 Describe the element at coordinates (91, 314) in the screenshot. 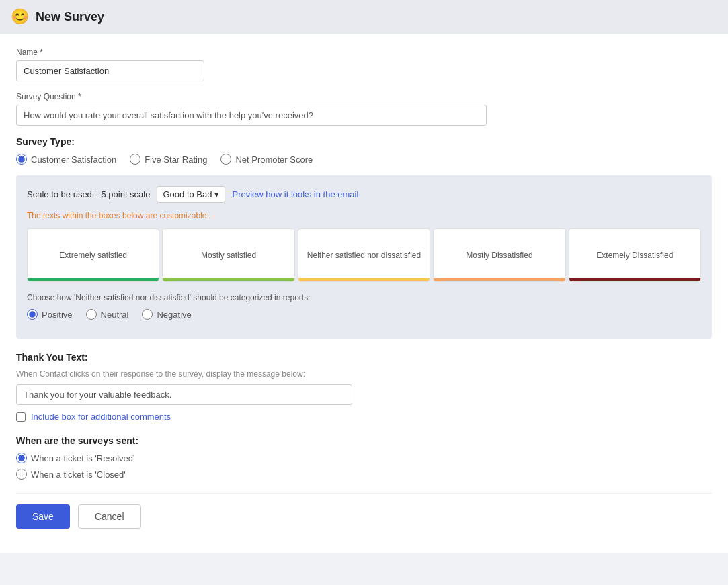

I see `radio-neutral-input` at that location.